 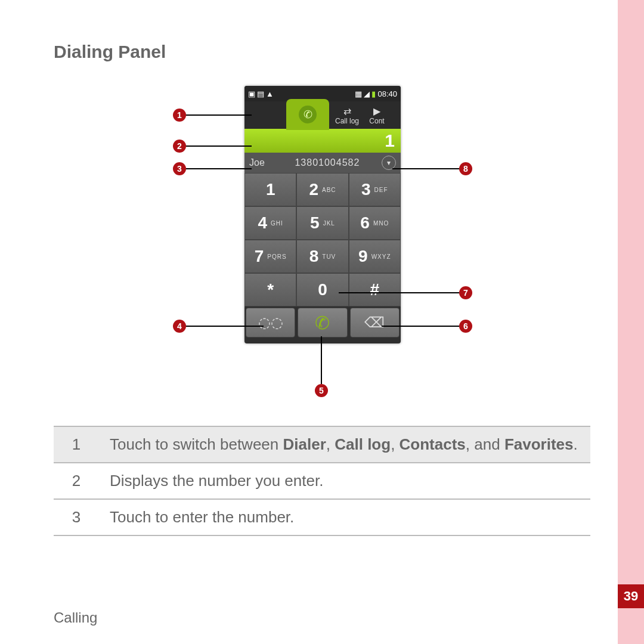 I want to click on table-row: 3 Touch to enter the number., so click(x=322, y=518).